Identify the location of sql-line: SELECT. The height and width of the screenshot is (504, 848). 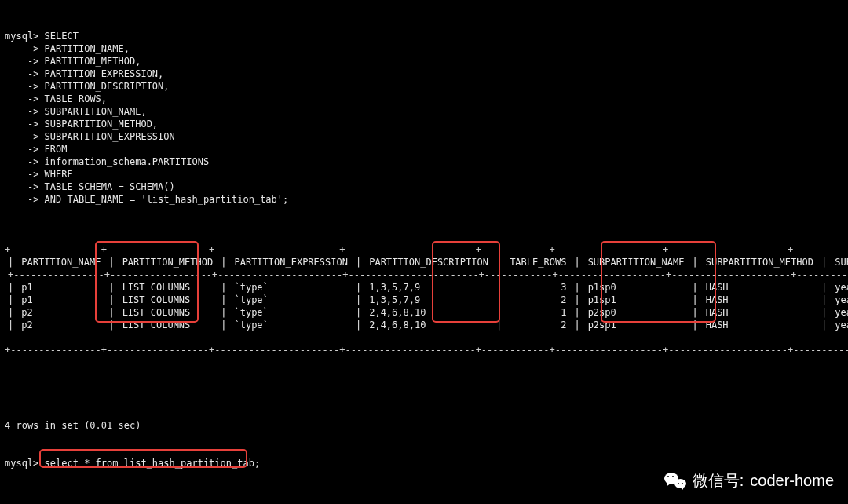
(61, 36).